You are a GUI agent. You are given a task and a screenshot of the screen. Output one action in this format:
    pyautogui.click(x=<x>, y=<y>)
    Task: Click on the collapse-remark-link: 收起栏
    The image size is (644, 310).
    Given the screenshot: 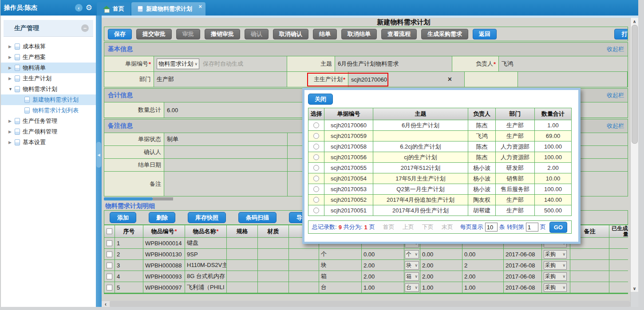 What is the action you would take?
    pyautogui.click(x=615, y=126)
    